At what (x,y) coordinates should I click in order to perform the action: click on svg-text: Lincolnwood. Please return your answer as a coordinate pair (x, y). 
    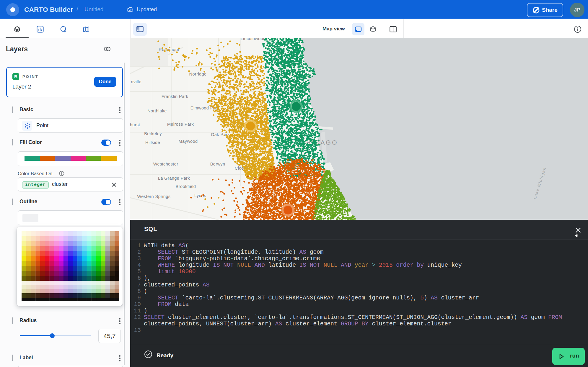
    Looking at the image, I should click on (253, 40).